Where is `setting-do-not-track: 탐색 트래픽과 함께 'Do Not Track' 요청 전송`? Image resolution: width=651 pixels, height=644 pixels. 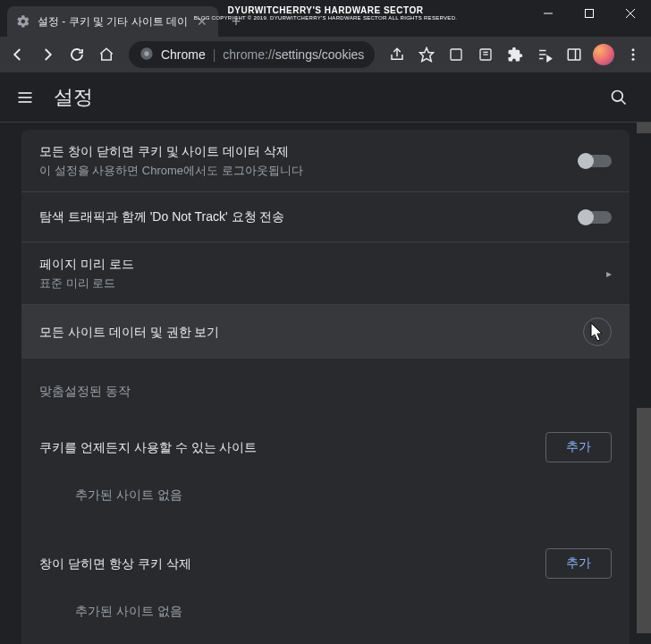
setting-do-not-track: 탐색 트래픽과 함께 'Do Not Track' 요청 전송 is located at coordinates (326, 216).